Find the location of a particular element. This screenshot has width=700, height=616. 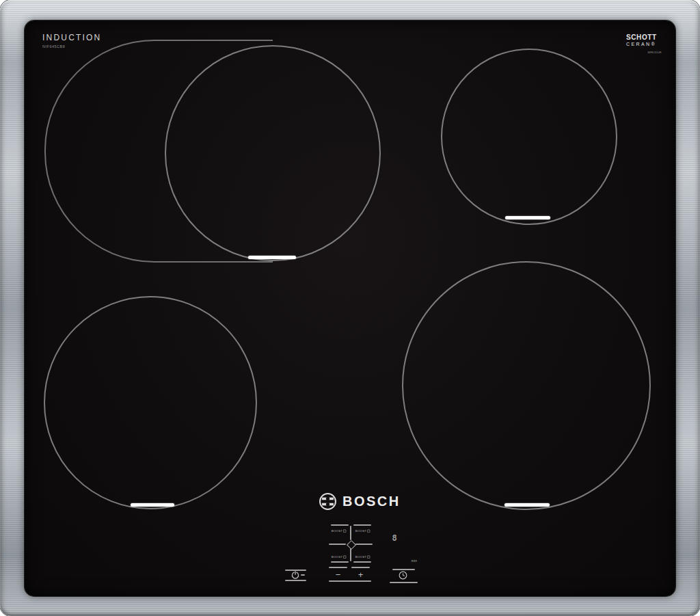

power-key is located at coordinates (295, 575).